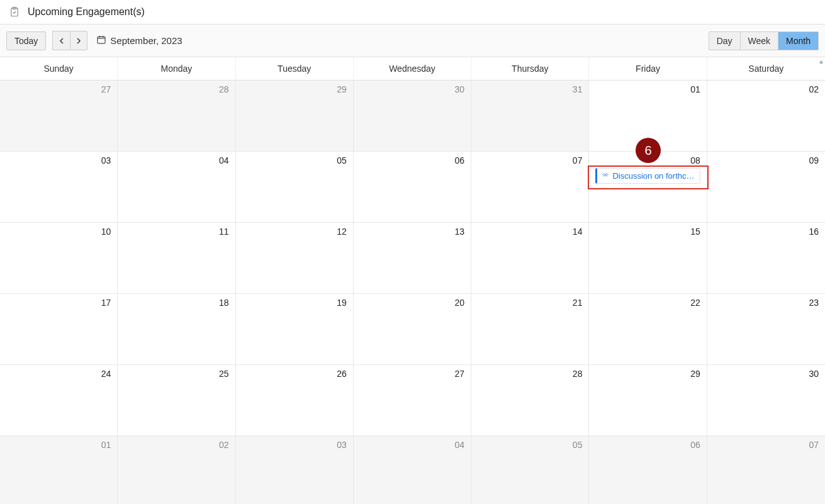 The image size is (825, 504). Describe the element at coordinates (295, 400) in the screenshot. I see `day-cell: 26` at that location.